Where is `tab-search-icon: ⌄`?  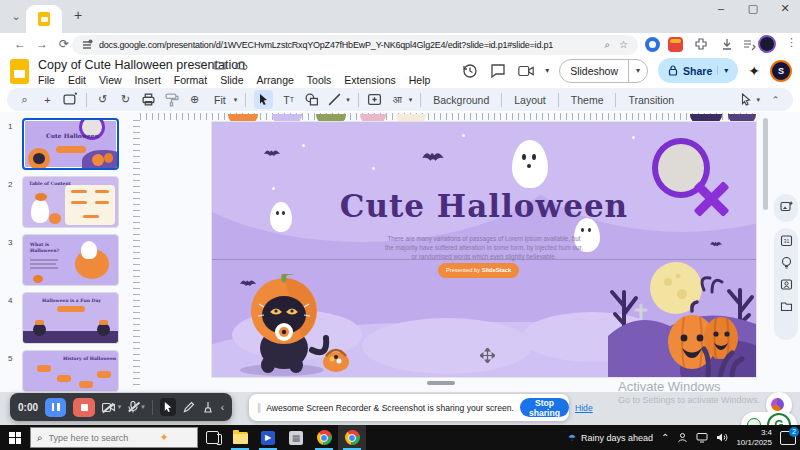
tab-search-icon: ⌄ is located at coordinates (16, 16).